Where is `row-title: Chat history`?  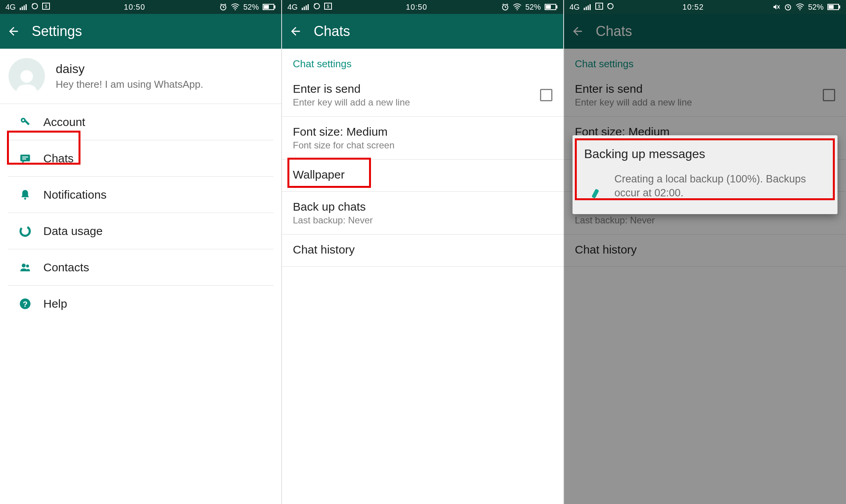
row-title: Chat history is located at coordinates (422, 250).